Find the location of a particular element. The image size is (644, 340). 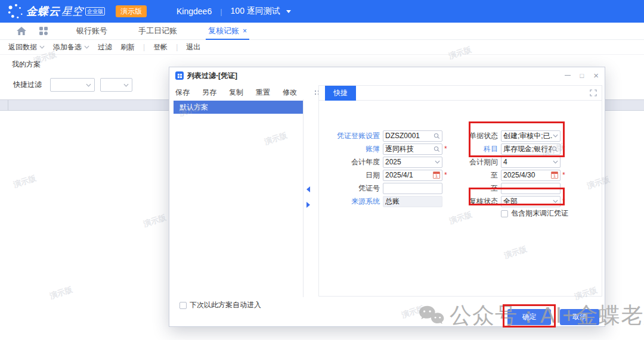

plan-item-default: 默认方案 is located at coordinates (239, 107).